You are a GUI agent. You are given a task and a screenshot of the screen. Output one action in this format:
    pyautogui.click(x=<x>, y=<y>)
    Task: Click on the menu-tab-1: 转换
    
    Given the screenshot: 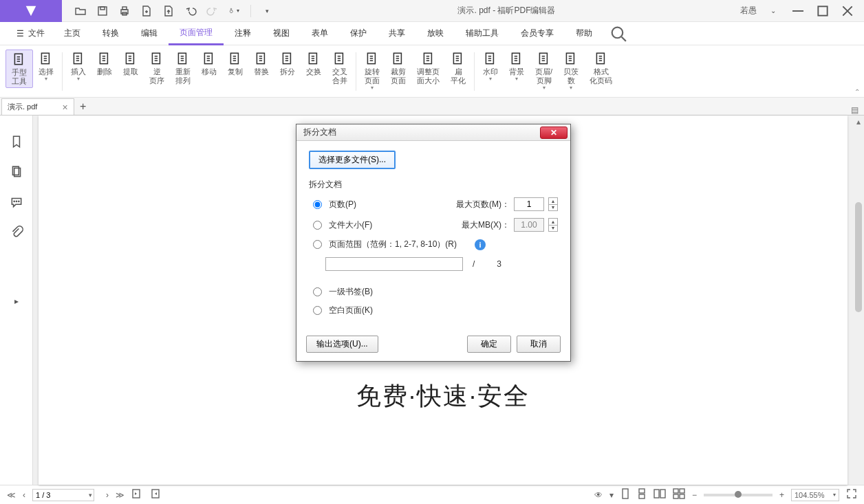 What is the action you would take?
    pyautogui.click(x=111, y=34)
    